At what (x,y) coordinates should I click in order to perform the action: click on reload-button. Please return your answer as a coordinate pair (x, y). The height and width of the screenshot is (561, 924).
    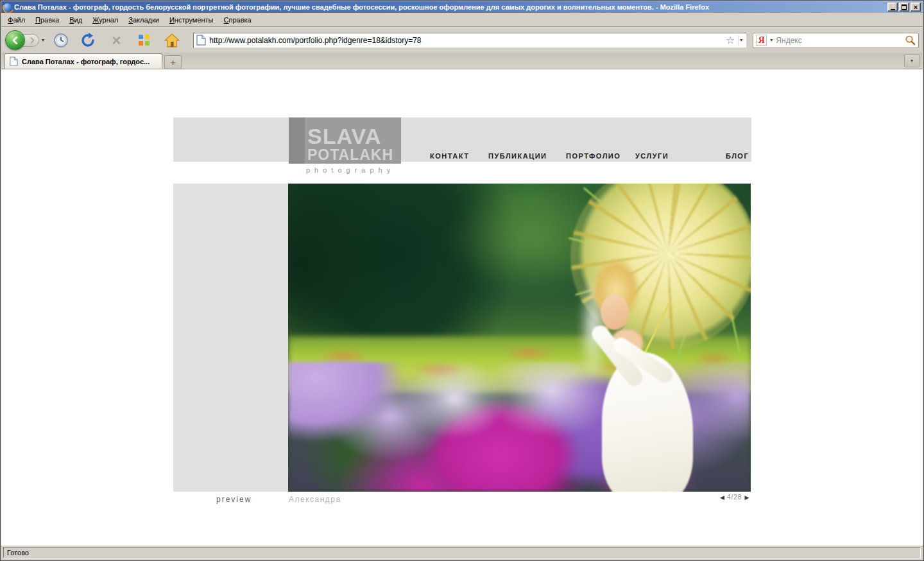
    Looking at the image, I should click on (89, 40).